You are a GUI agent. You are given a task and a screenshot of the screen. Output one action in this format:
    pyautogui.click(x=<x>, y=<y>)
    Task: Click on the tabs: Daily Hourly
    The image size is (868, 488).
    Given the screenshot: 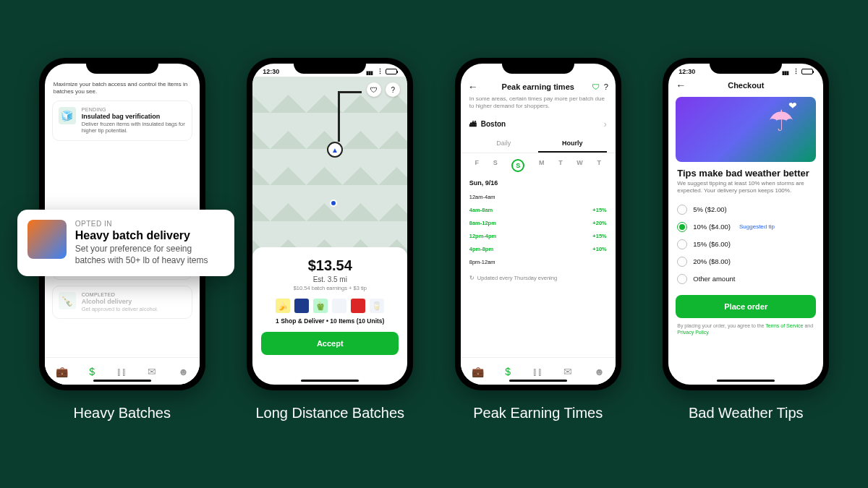 What is the action you would take?
    pyautogui.click(x=538, y=145)
    